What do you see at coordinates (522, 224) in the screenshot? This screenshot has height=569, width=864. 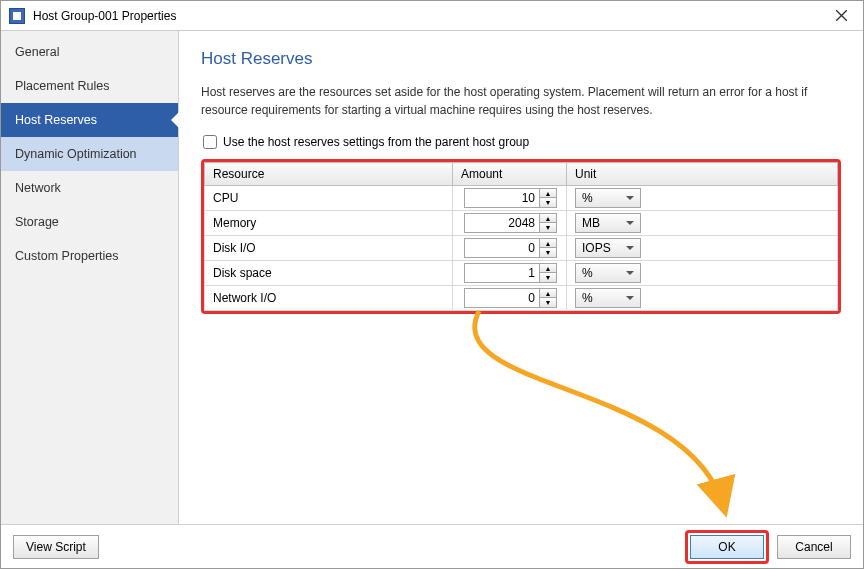 I see `table-row: Memory ▲▼ MB` at bounding box center [522, 224].